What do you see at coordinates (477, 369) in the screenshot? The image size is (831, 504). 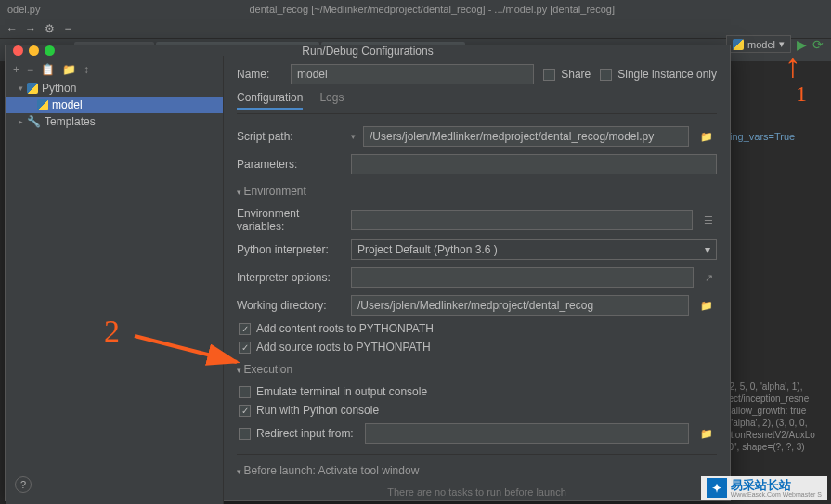 I see `execution-section: Execution` at bounding box center [477, 369].